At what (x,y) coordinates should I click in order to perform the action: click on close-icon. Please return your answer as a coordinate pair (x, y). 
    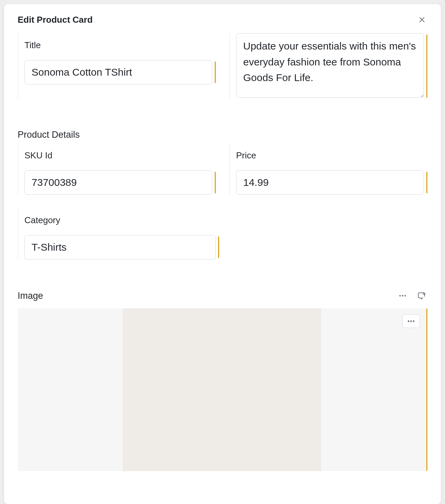
    Looking at the image, I should click on (422, 20).